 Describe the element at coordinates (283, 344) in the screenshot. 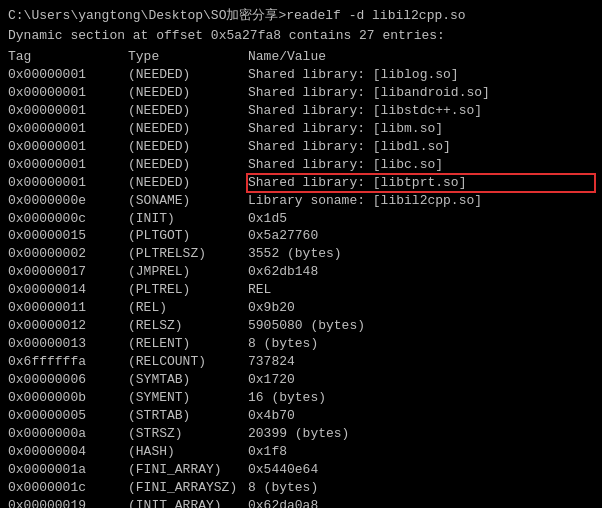

I see `entry-namevalue: 8 (bytes)` at that location.